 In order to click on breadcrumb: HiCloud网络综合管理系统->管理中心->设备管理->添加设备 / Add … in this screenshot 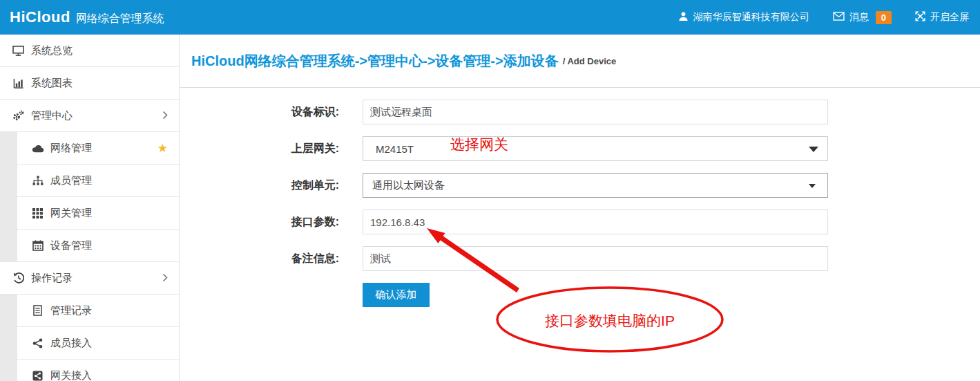, I will do `click(580, 61)`.